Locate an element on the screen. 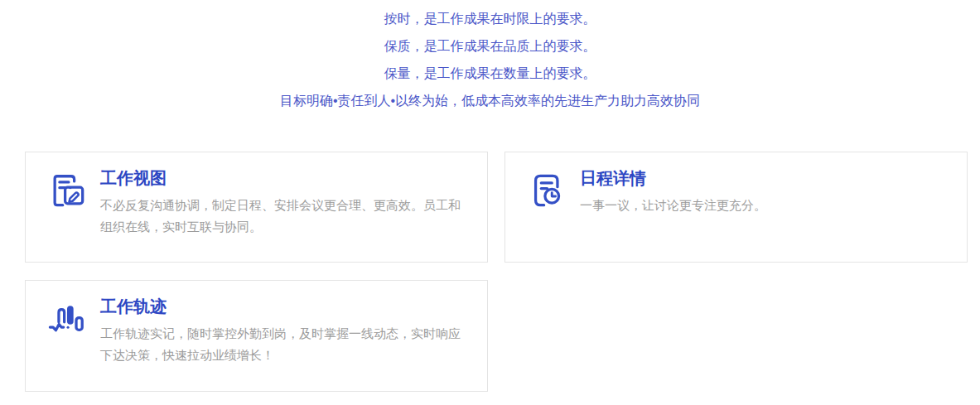 This screenshot has width=980, height=405. intro-line-quantity: 保量，是工作成果在数量上的要求。 is located at coordinates (490, 73).